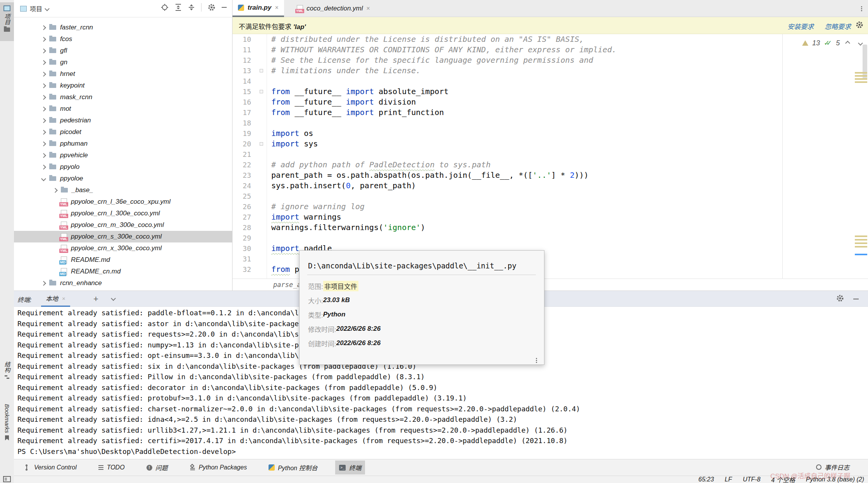  What do you see at coordinates (123, 167) in the screenshot?
I see `tree-row-ppyolo: ppyolo` at bounding box center [123, 167].